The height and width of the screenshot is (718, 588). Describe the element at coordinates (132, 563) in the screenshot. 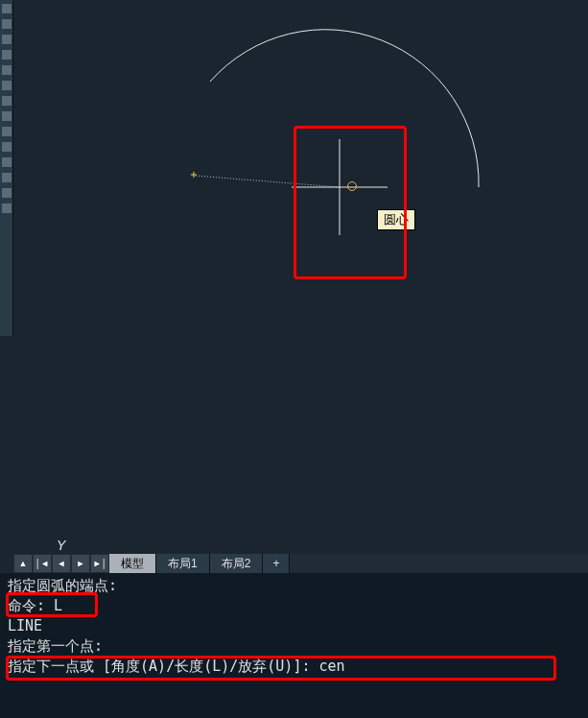

I see `tab-model: 模型` at that location.